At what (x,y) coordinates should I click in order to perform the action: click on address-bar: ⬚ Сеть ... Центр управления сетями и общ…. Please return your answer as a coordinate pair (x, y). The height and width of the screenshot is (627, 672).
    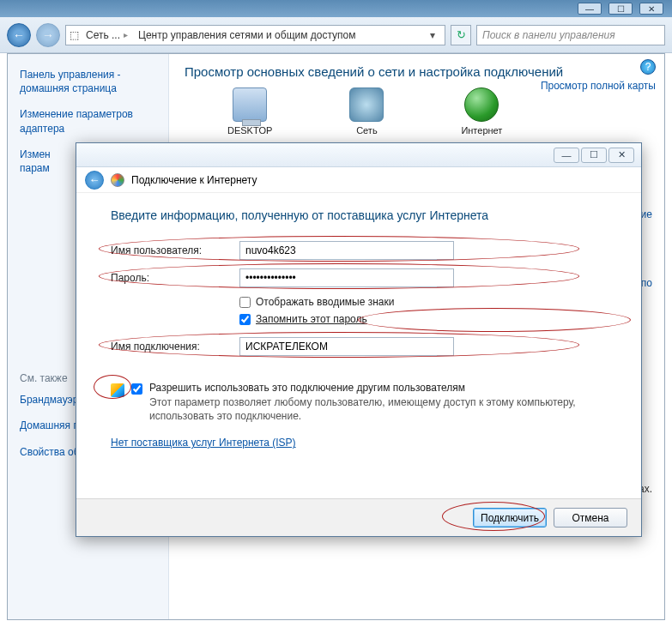
    Looking at the image, I should click on (256, 35).